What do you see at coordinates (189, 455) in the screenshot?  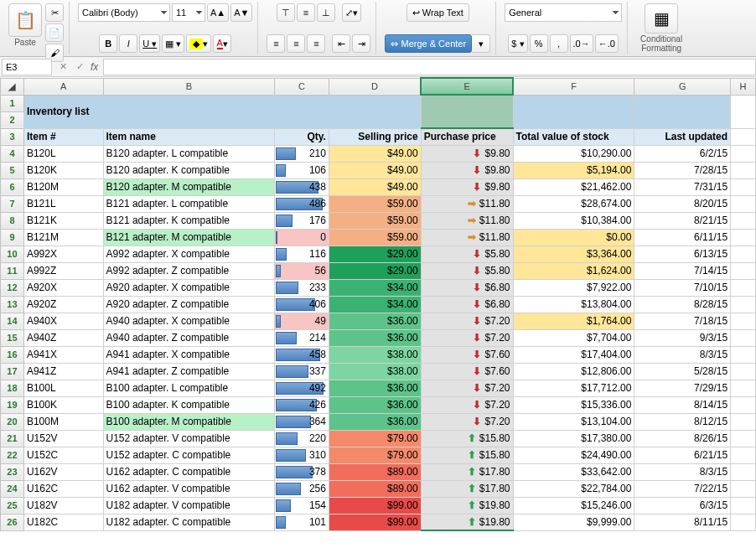 I see `cell-item-name: U152 adapter. C compatible` at bounding box center [189, 455].